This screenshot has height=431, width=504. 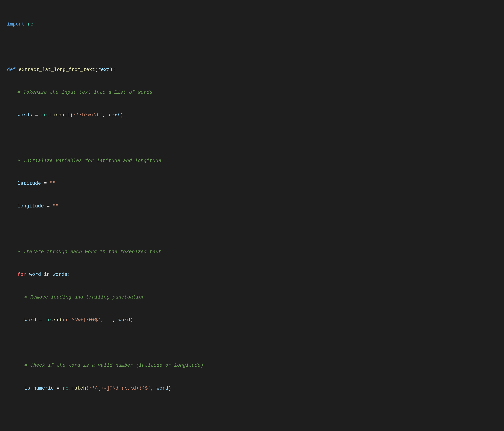 I want to click on string-empty-1: "", so click(x=53, y=183).